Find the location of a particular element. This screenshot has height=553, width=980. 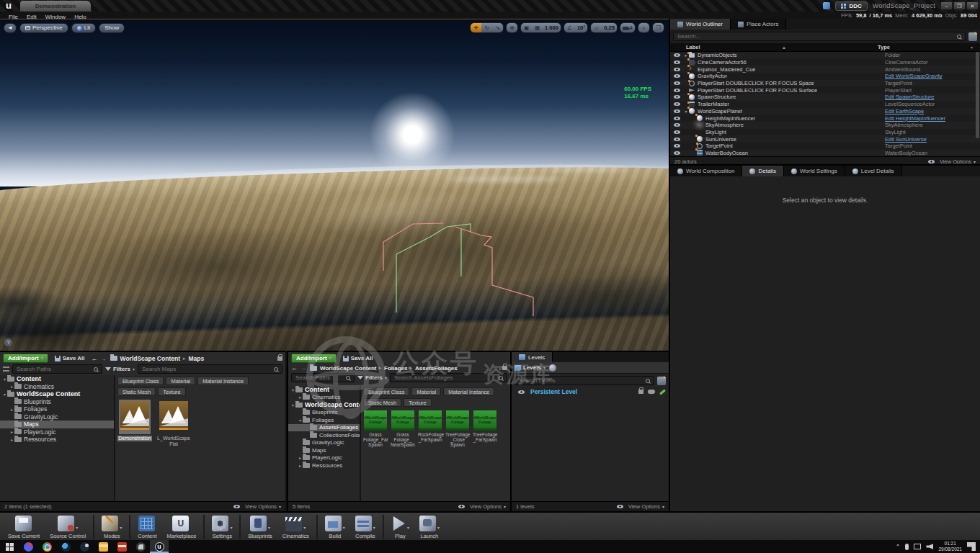

add-import-button: Add/Import▾ is located at coordinates (314, 359).